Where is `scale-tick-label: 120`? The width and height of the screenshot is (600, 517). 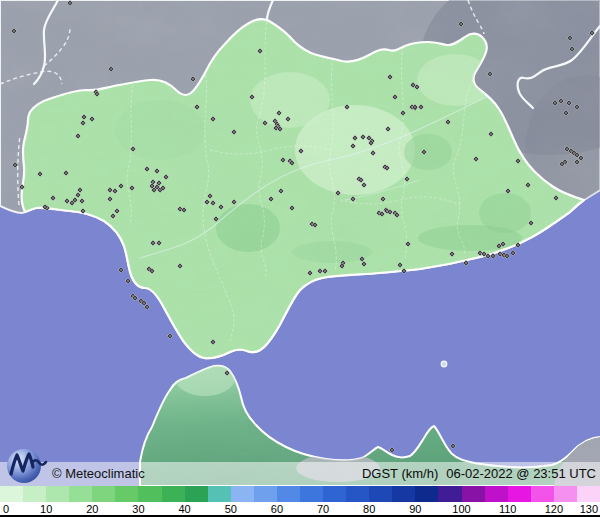
scale-tick-label: 120 is located at coordinates (554, 509).